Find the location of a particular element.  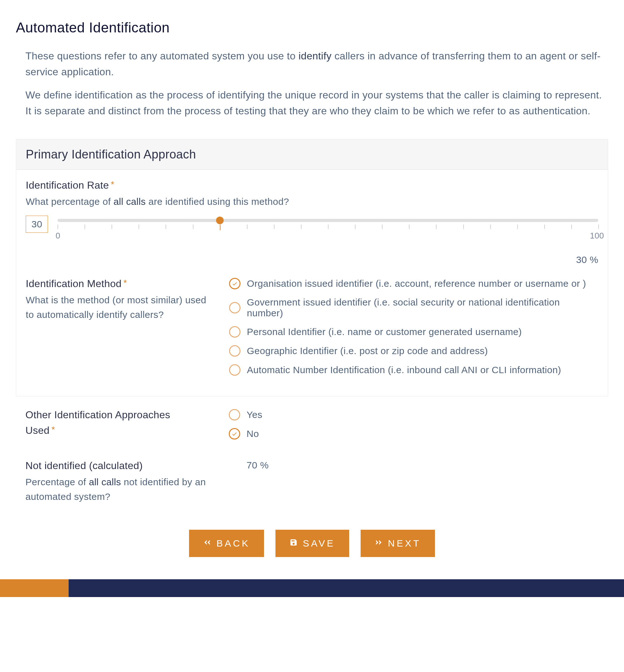

page-title: Automated Identification is located at coordinates (312, 28).